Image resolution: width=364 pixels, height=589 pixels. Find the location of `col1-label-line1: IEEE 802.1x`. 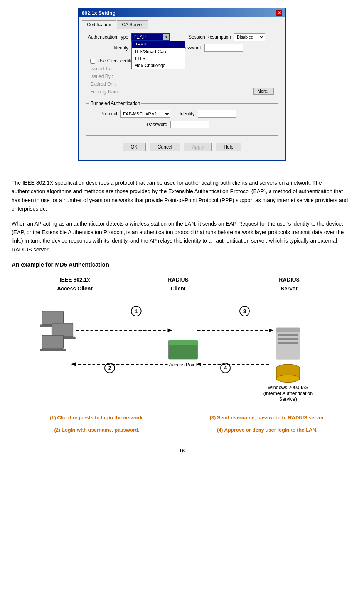

col1-label-line1: IEEE 802.1x is located at coordinates (75, 280).